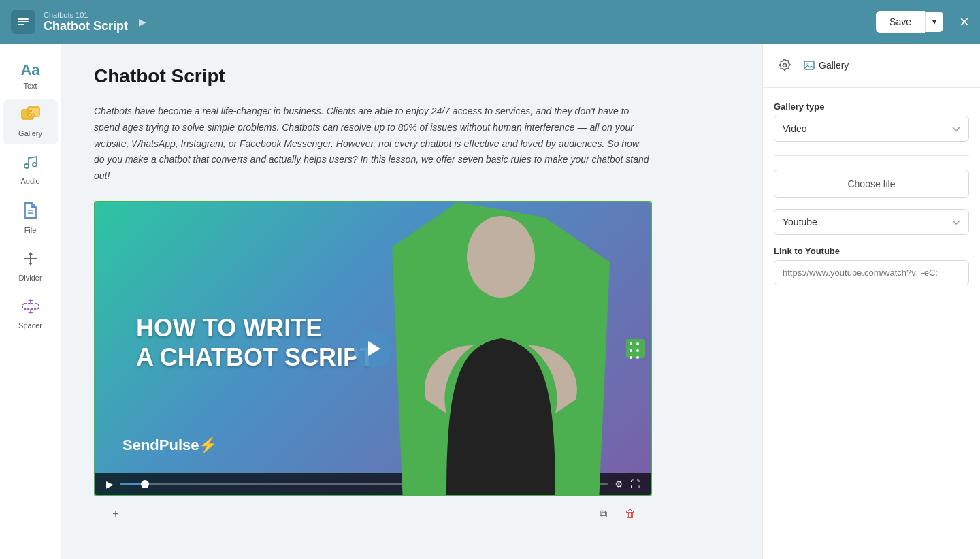  What do you see at coordinates (871, 193) in the screenshot?
I see `panel-body: Gallery type Video Image Carousel Choose…` at bounding box center [871, 193].